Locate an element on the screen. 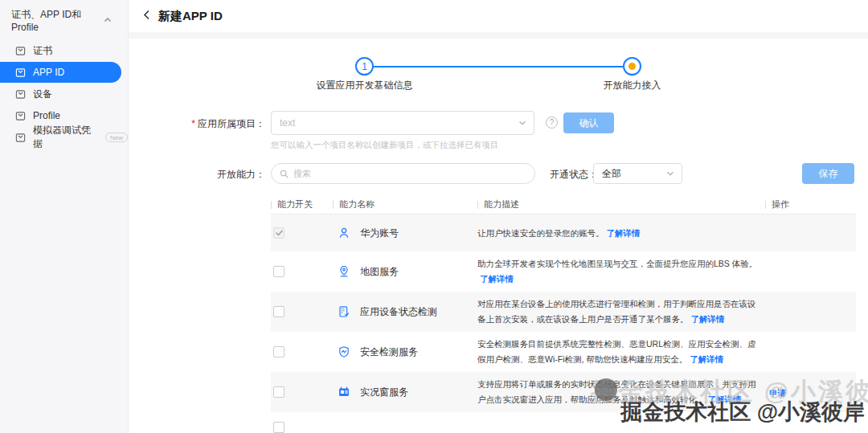  sidebar-group-header: 证书、APP ID和Profile is located at coordinates (64, 19).